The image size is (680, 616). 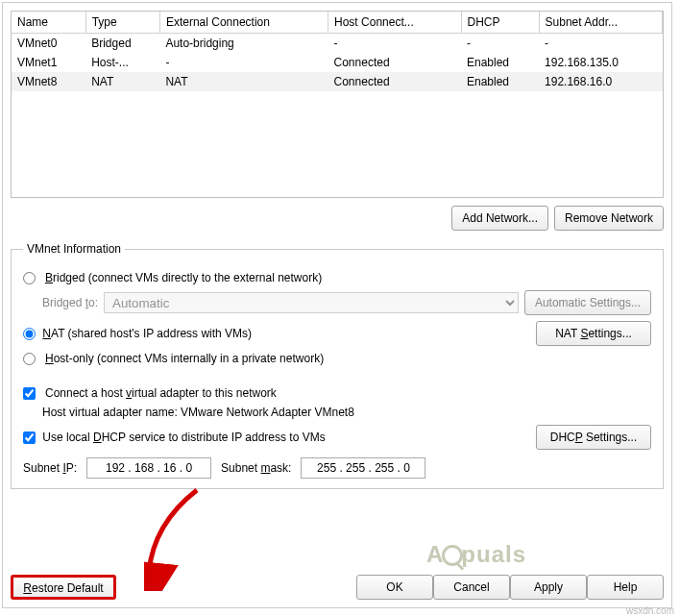 I want to click on cell-type: NAT, so click(x=123, y=82).